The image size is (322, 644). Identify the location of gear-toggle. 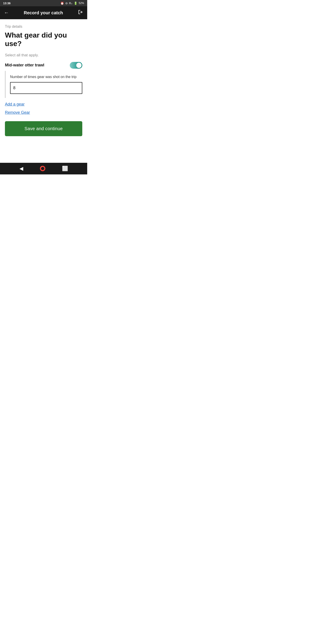
(76, 66).